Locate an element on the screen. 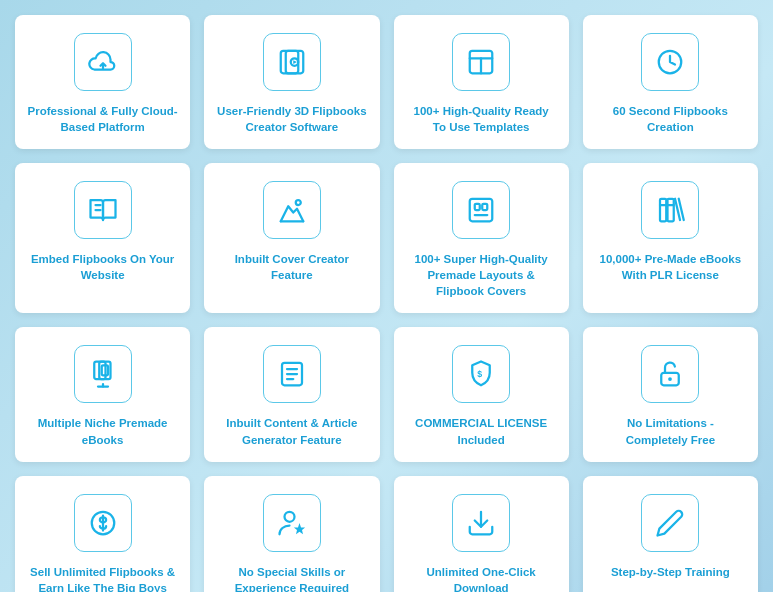  niche-ebooks-icon is located at coordinates (103, 374).